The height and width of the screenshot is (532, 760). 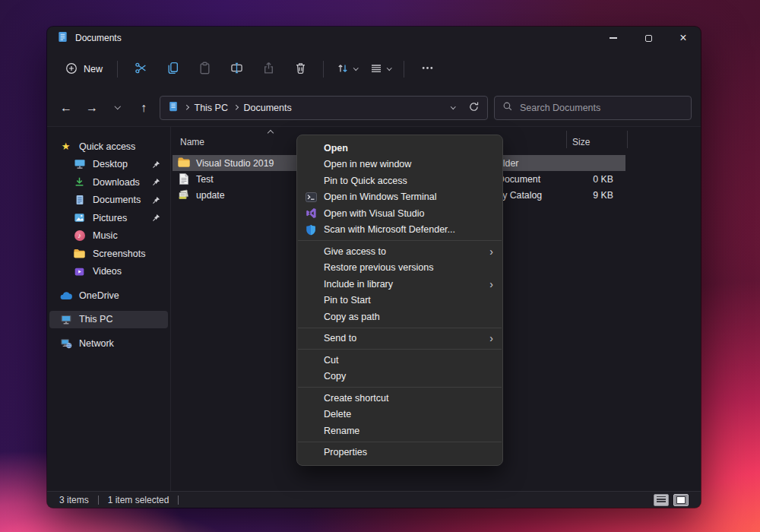 What do you see at coordinates (400, 165) in the screenshot?
I see `menu-item-open-in-new-window: Open in new window` at bounding box center [400, 165].